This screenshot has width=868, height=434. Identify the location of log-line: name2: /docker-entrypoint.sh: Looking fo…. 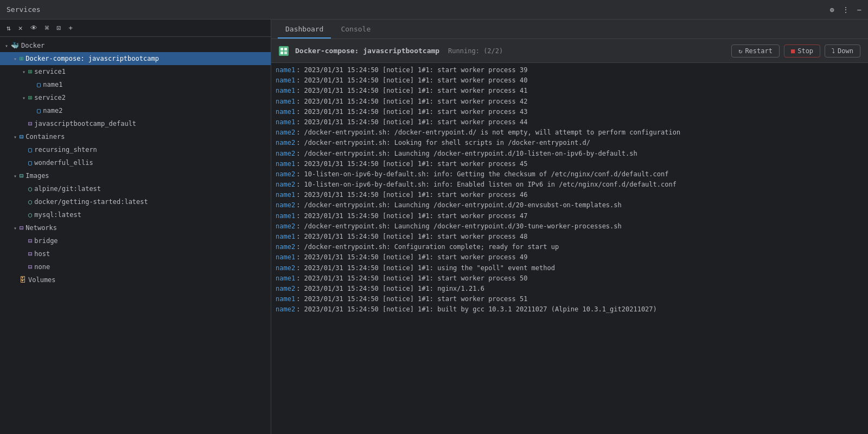
(570, 143).